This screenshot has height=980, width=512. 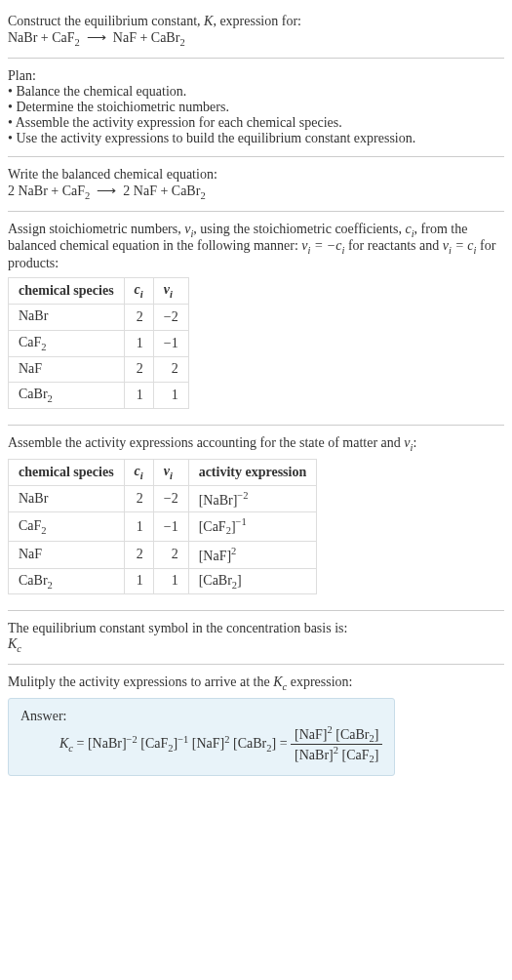 I want to click on col-c: ci, so click(x=138, y=472).